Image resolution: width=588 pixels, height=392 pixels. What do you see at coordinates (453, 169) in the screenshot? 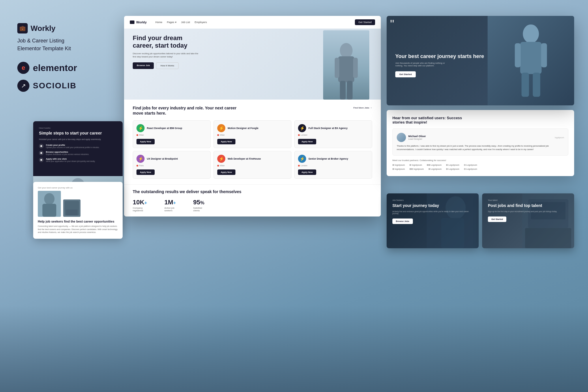
I see `partner-logo-9: ⊞ Logolpsum` at bounding box center [453, 169].